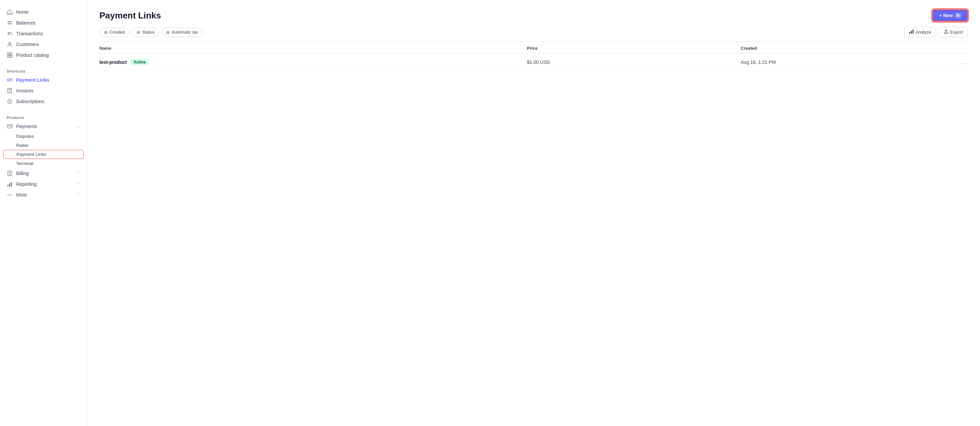  Describe the element at coordinates (10, 126) in the screenshot. I see `payments-icon` at that location.